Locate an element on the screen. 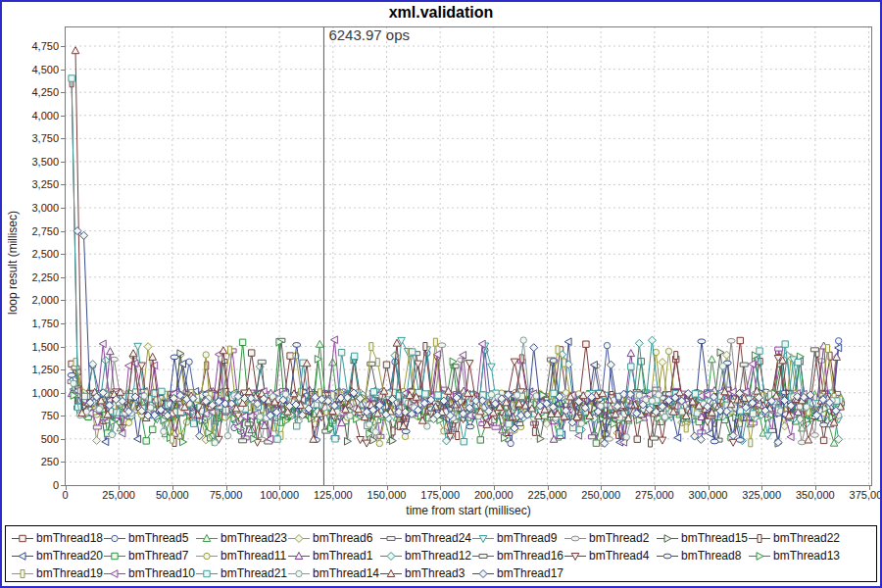 The image size is (882, 588). x-tick-label: 275,000 is located at coordinates (655, 495).